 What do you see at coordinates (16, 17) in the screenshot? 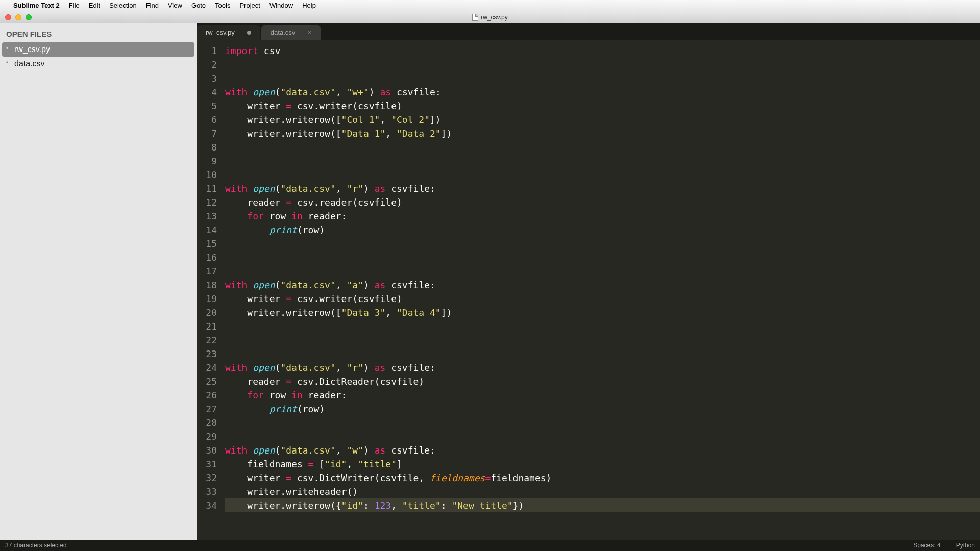
I see `window-controls` at bounding box center [16, 17].